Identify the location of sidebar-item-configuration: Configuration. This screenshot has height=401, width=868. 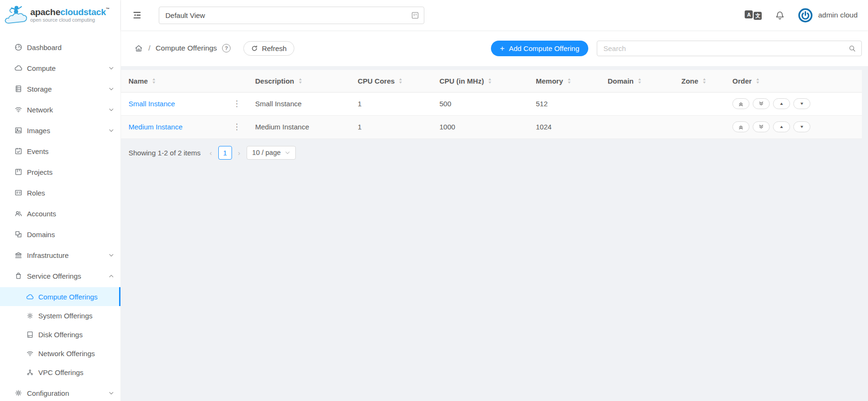
(60, 392).